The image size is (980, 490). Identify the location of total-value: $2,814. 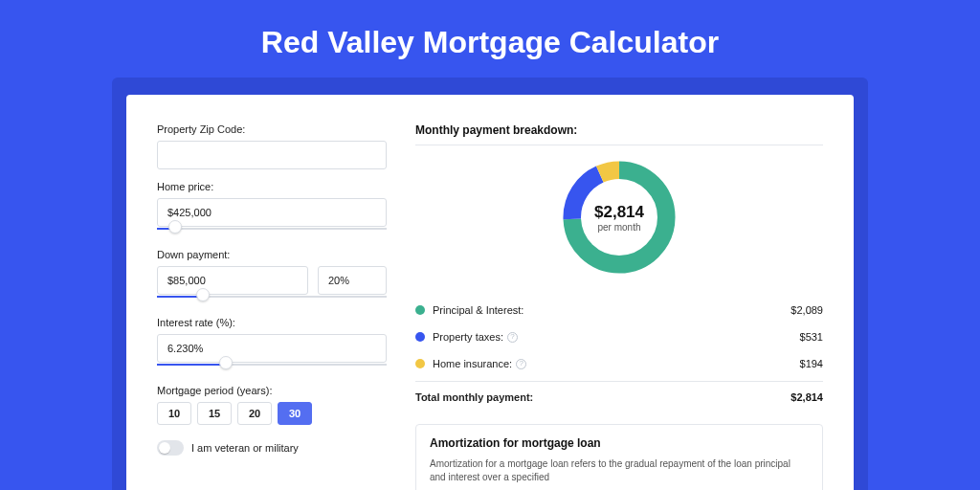
(807, 397).